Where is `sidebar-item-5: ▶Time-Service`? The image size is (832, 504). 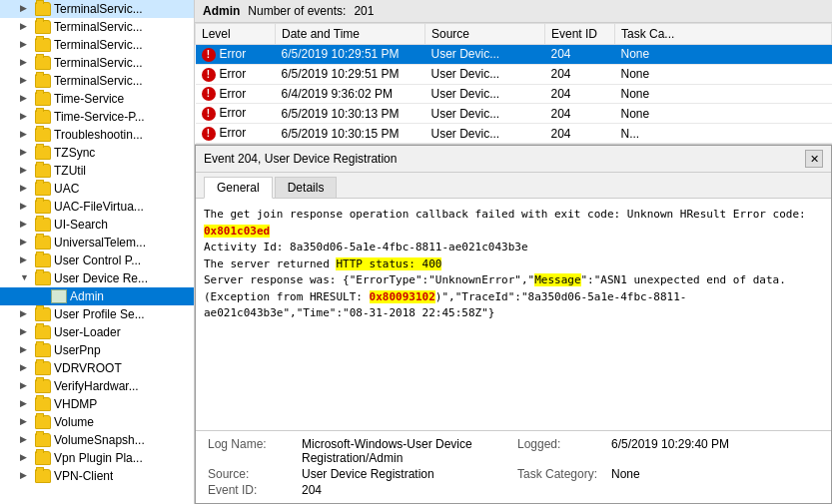 sidebar-item-5: ▶Time-Service is located at coordinates (97, 99).